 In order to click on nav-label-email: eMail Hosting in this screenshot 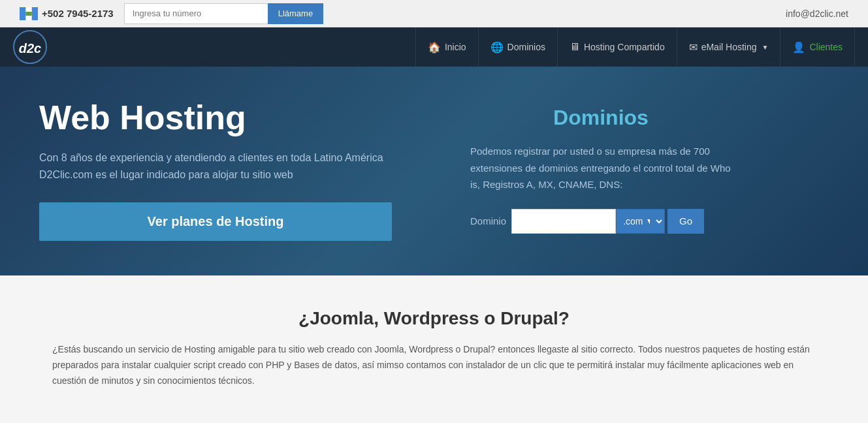, I will do `click(729, 47)`.